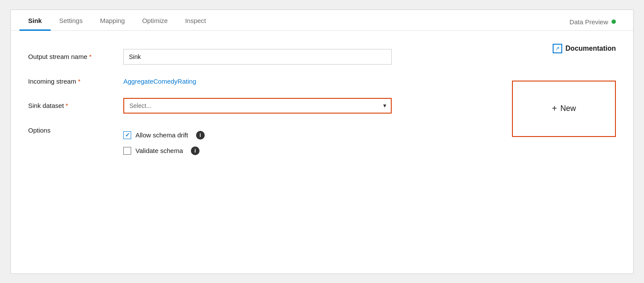  I want to click on new-button: + New, so click(564, 109).